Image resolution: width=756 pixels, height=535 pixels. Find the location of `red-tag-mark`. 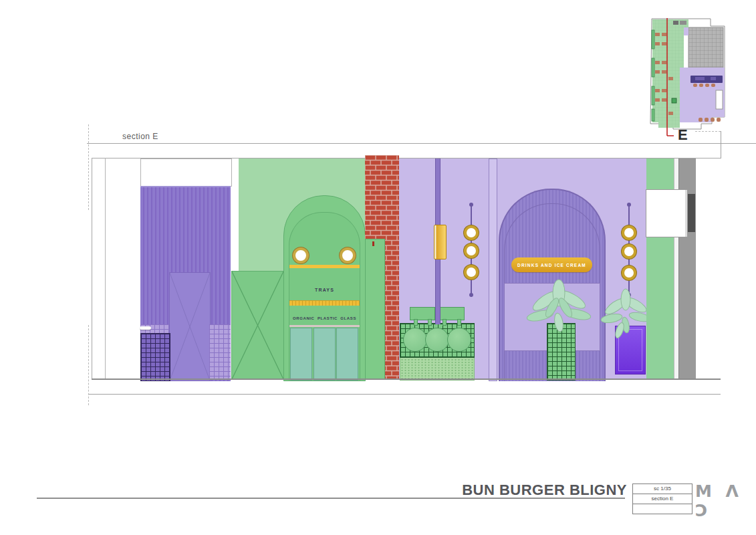

red-tag-mark is located at coordinates (373, 243).